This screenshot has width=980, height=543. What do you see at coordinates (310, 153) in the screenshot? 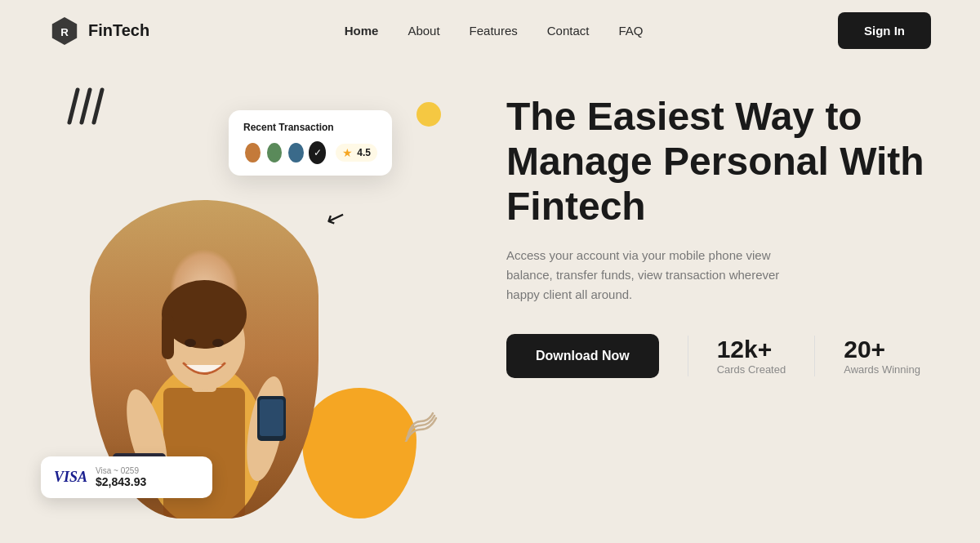
I see `transaction-avatars: ✓ ★ 4.5` at bounding box center [310, 153].